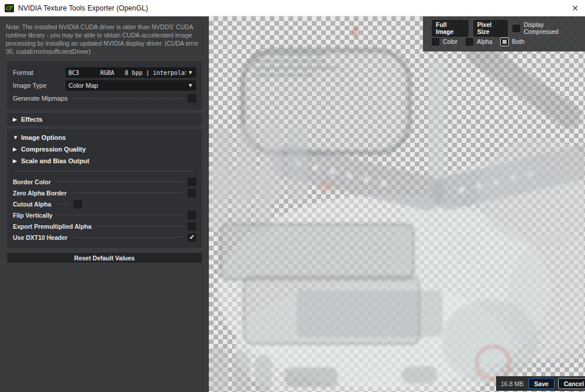 This screenshot has height=392, width=585. I want to click on color-label: Color, so click(450, 42).